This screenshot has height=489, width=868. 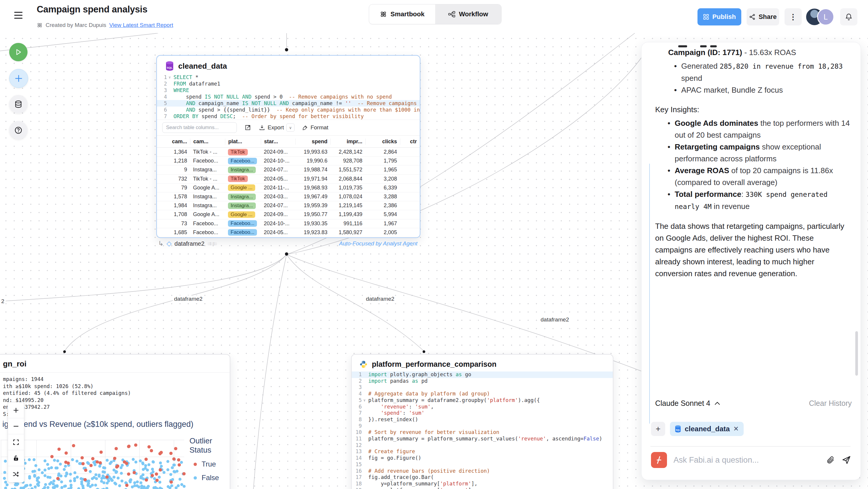 I want to click on lock-button, so click(x=16, y=458).